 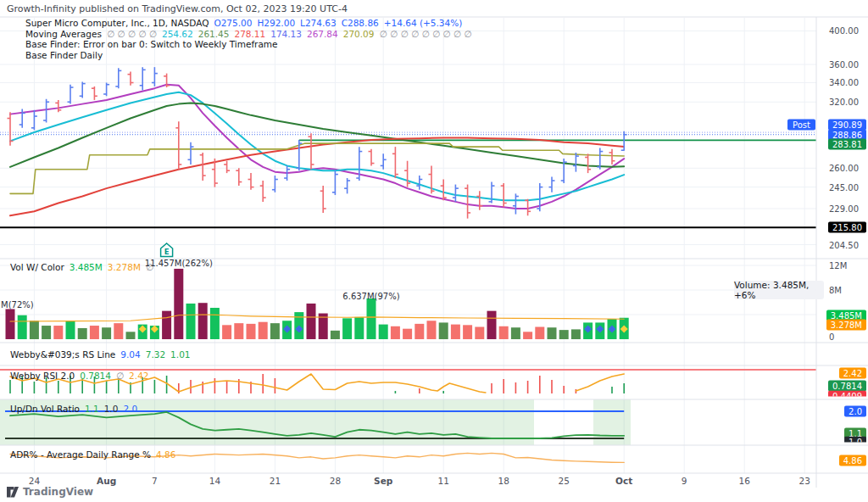 What do you see at coordinates (124, 267) in the screenshot?
I see `legend-item: 3.278M` at bounding box center [124, 267].